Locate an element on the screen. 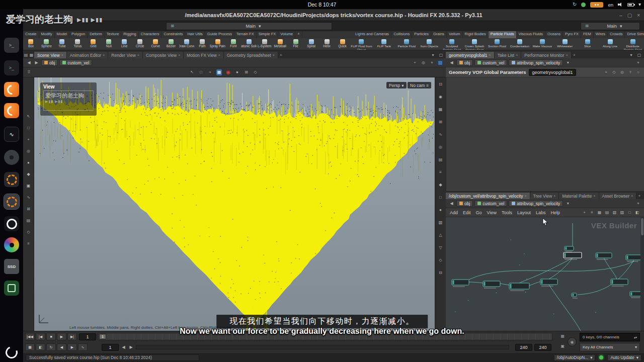  pane-tab: Render View × is located at coordinates (126, 55).